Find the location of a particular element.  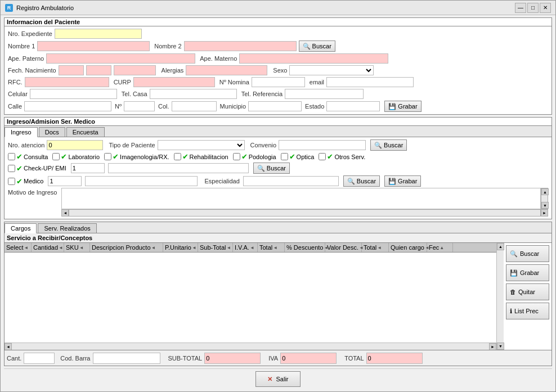

buscar-convenio-button: 🔍 Buscar is located at coordinates (388, 145).